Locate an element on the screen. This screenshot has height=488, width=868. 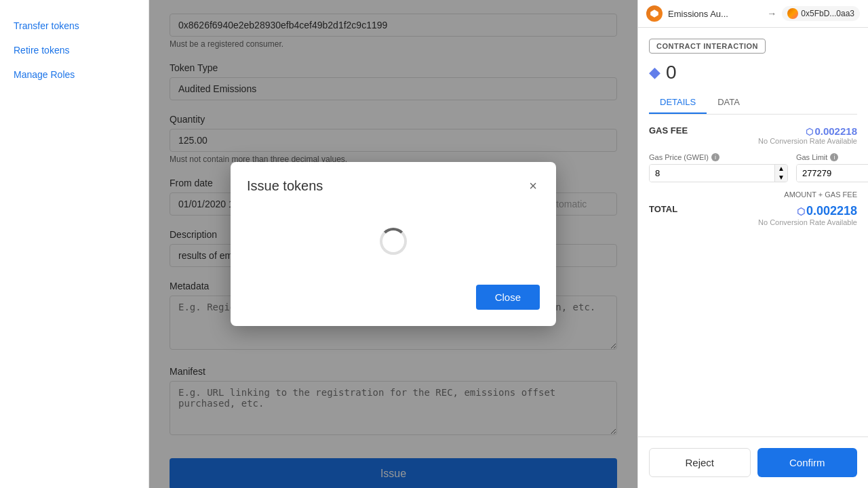
loading-spinner is located at coordinates (393, 241).